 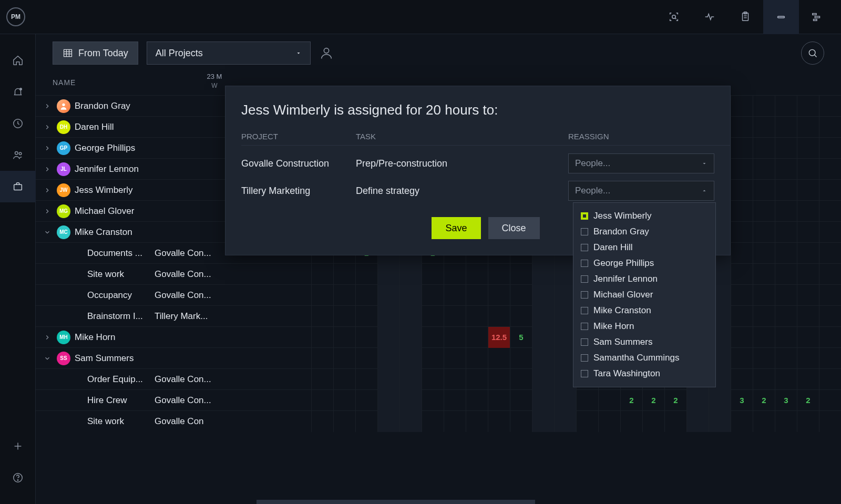 I want to click on rail-notifications, so click(x=18, y=92).